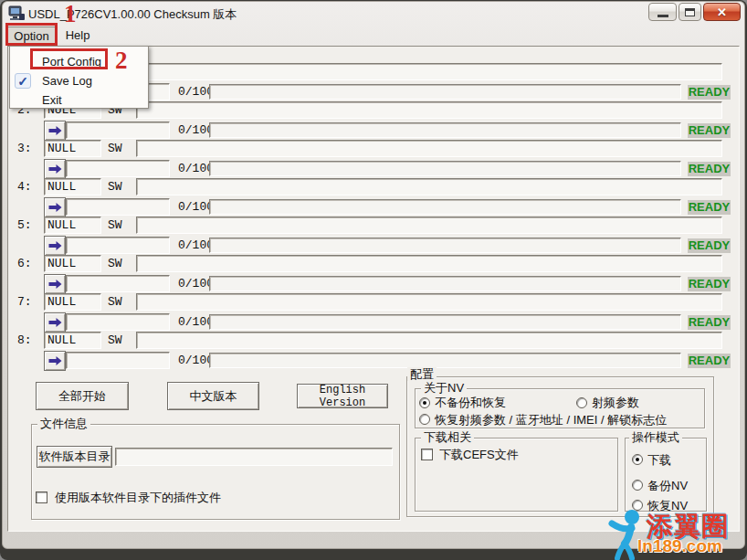 This screenshot has width=747, height=560. Describe the element at coordinates (551, 420) in the screenshot. I see `radio-restore-rf-bt-imei-label: 恢复射频参数 / 蓝牙地址 / IMEI / 解锁标志位` at that location.